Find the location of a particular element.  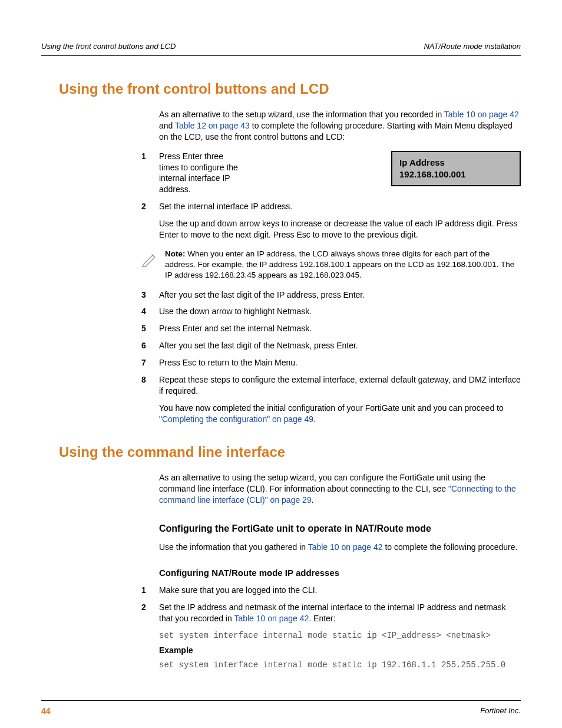

sub1-text: Use the information that you gathered in… is located at coordinates (340, 547).